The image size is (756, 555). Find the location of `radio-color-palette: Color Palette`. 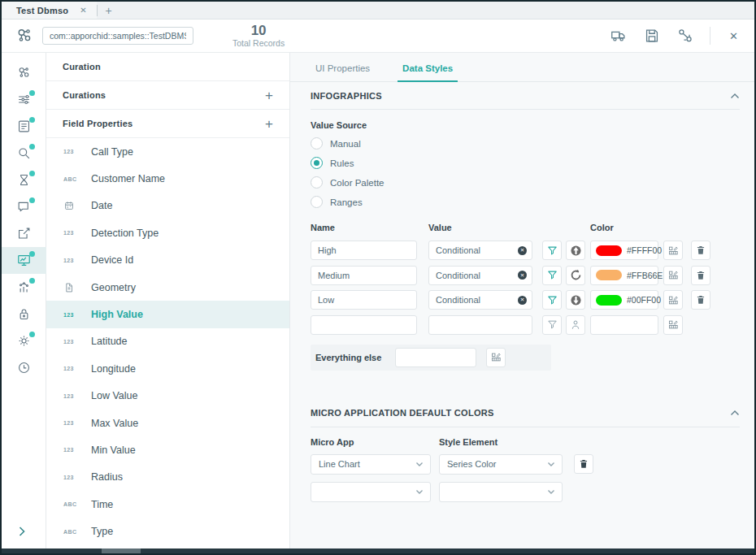

radio-color-palette: Color Palette is located at coordinates (525, 182).